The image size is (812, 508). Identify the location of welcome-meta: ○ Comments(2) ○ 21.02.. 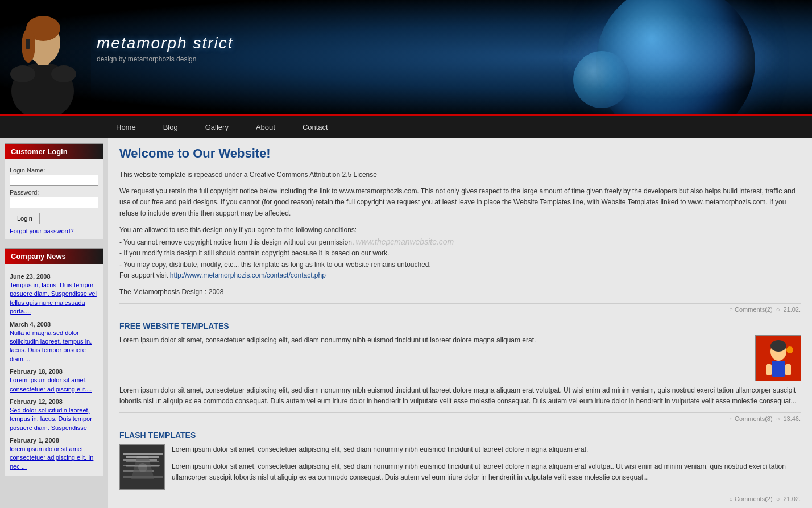
(460, 308).